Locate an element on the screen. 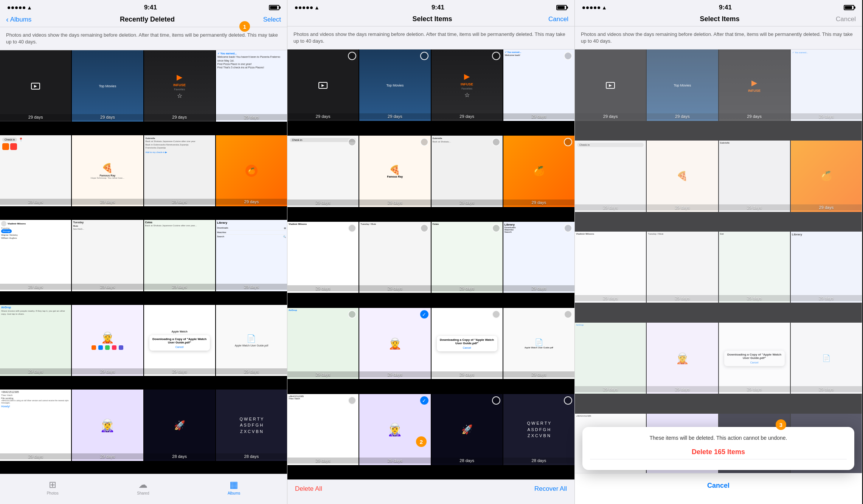 The image size is (863, 504). photo-cell: 🧝 29 days is located at coordinates (107, 340).